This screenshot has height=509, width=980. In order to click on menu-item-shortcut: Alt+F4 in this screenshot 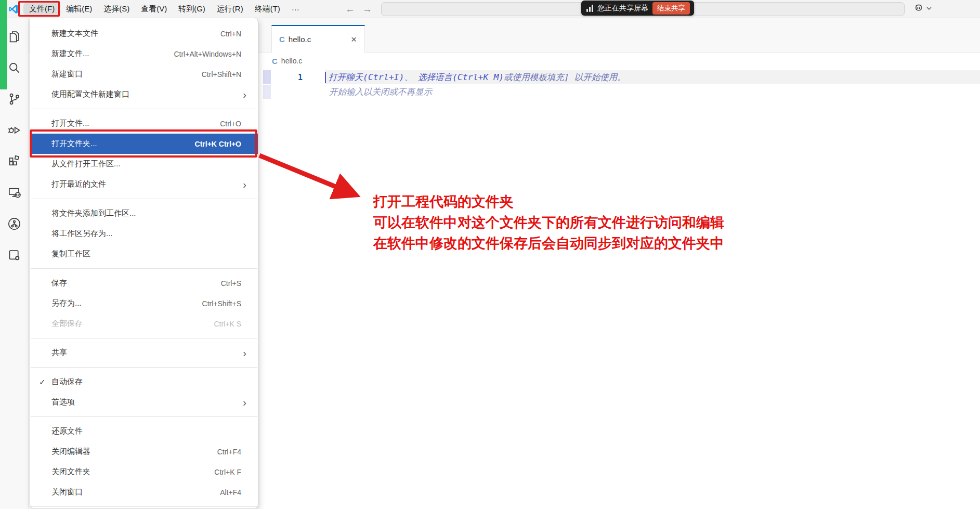, I will do `click(234, 492)`.